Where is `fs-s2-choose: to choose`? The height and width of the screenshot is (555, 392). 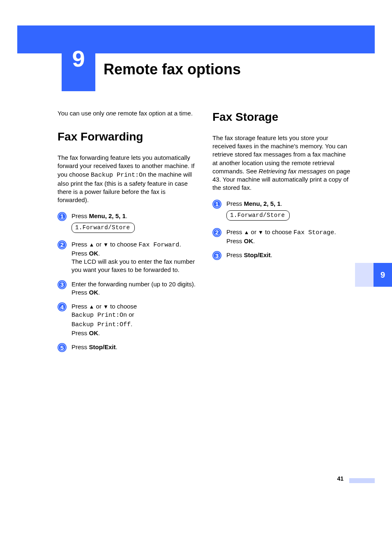 fs-s2-choose: to choose is located at coordinates (279, 232).